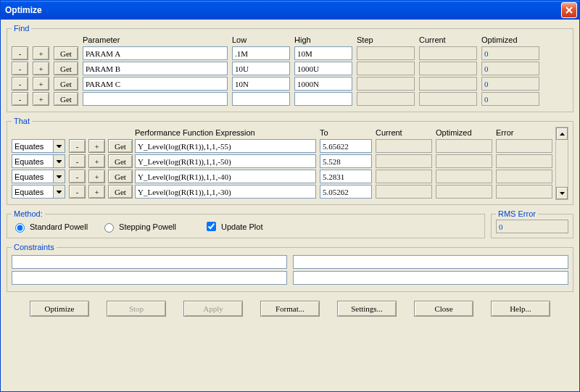 The image size is (580, 392). Describe the element at coordinates (49, 227) in the screenshot. I see `standard-powell-radio: Standard Powell` at that location.